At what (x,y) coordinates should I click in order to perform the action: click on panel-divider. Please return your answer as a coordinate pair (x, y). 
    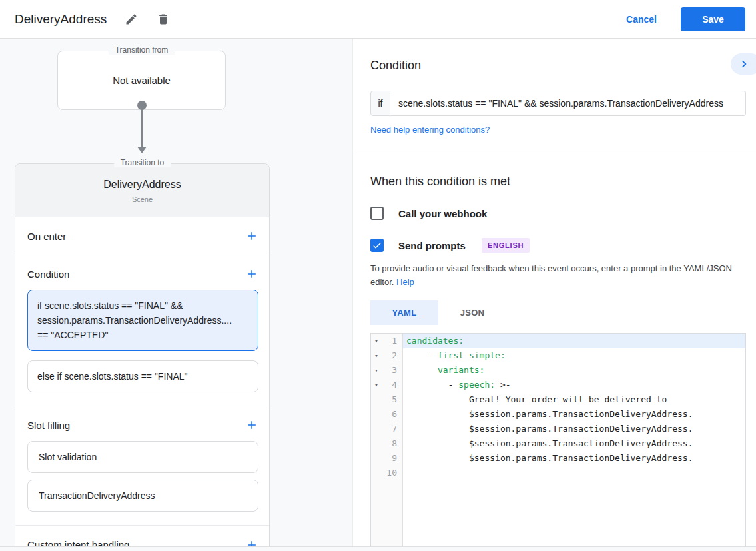
    Looking at the image, I should click on (554, 153).